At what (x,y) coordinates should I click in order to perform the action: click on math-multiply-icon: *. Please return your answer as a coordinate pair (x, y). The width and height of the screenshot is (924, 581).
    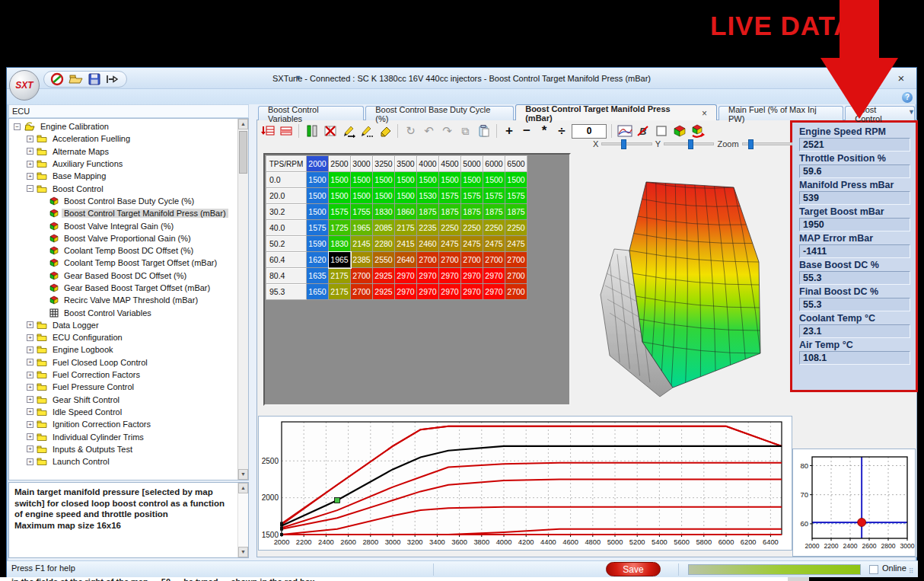
    Looking at the image, I should click on (544, 131).